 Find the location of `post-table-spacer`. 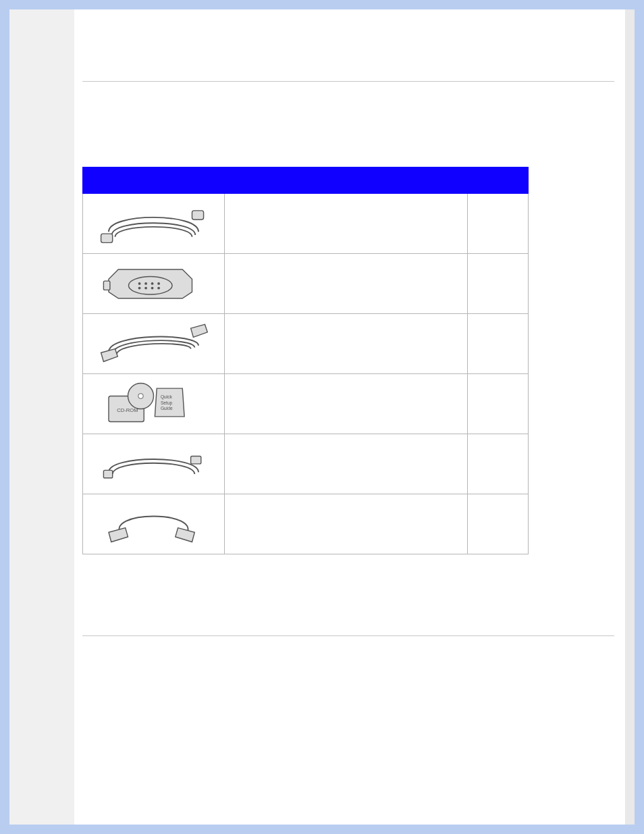

post-table-spacer is located at coordinates (348, 585).